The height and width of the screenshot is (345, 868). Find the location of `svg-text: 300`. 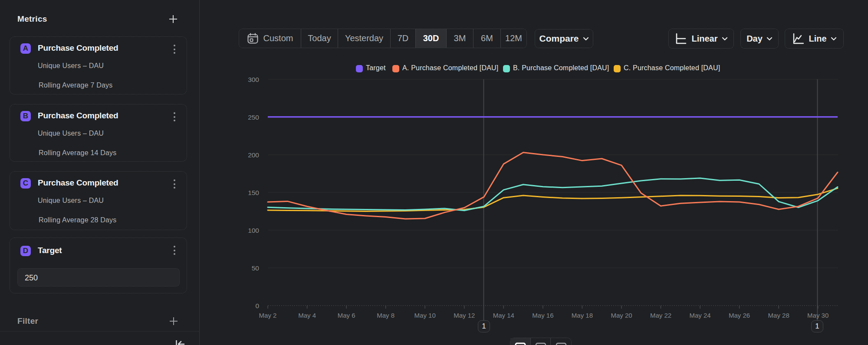

svg-text: 300 is located at coordinates (253, 80).